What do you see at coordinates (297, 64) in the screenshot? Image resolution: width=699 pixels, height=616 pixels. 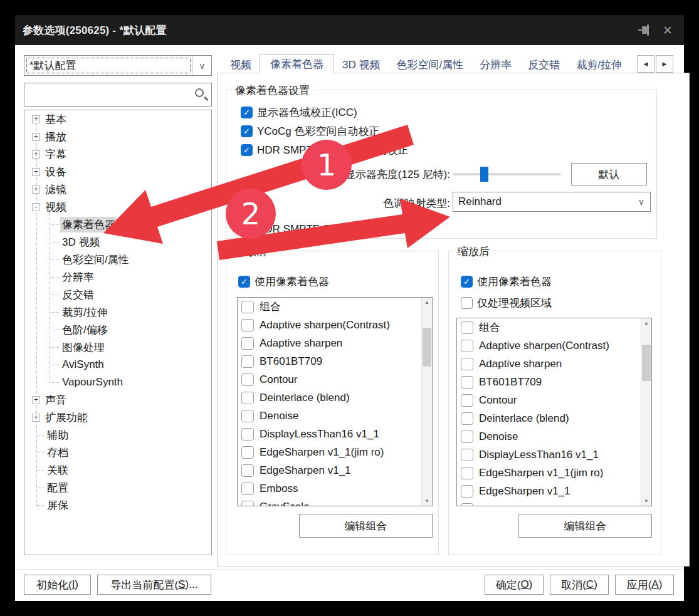 I see `tab-像素着色器: 像素着色器` at bounding box center [297, 64].